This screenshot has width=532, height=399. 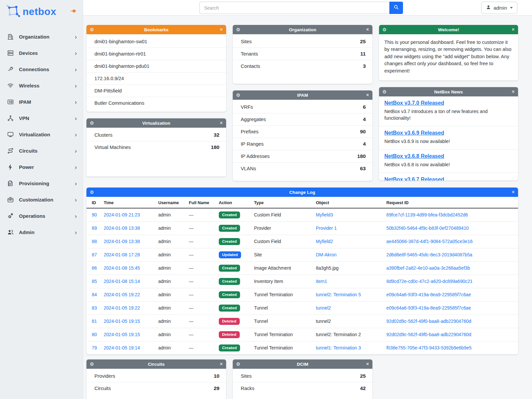 What do you see at coordinates (122, 281) in the screenshot?
I see `changelog-time-link: 2024-01-08 15:14` at bounding box center [122, 281].